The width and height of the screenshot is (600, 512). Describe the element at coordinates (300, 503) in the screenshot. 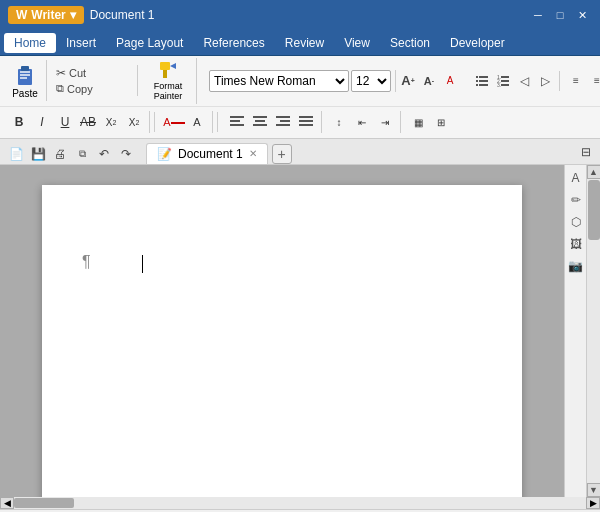

I see `horizontal-scrollbar: ◀ ▶` at that location.